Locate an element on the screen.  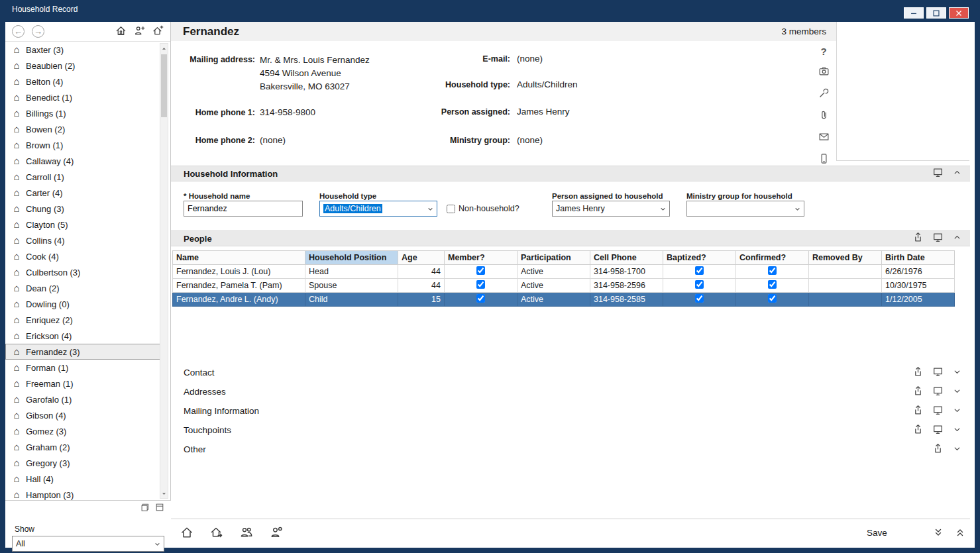
mobile-button is located at coordinates (824, 160).